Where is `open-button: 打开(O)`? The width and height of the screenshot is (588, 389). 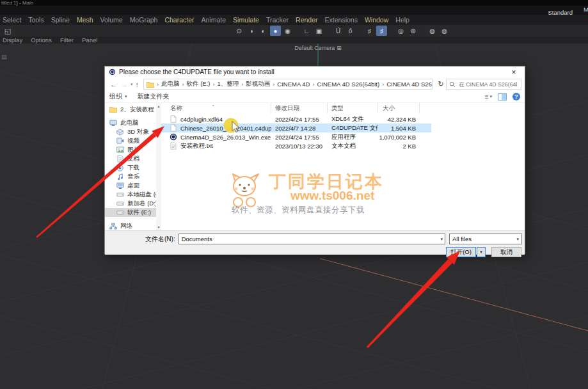
open-button: 打开(O) is located at coordinates (461, 252).